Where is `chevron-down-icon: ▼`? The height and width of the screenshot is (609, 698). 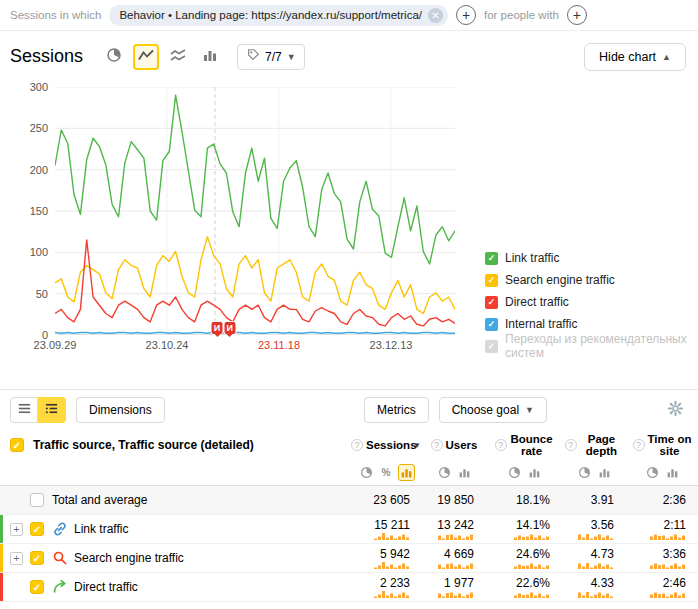
chevron-down-icon: ▼ is located at coordinates (530, 410).